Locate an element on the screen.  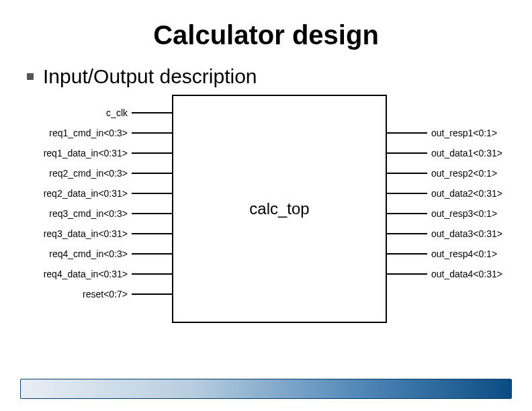
input-port: req4_data_in<0:31> is located at coordinates (107, 274).